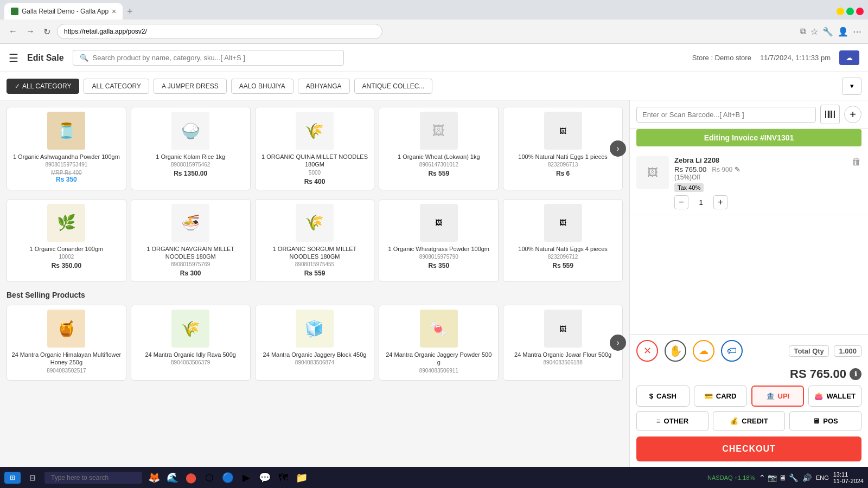  Describe the element at coordinates (732, 351) in the screenshot. I see `tag-action-btn: 🏷` at that location.